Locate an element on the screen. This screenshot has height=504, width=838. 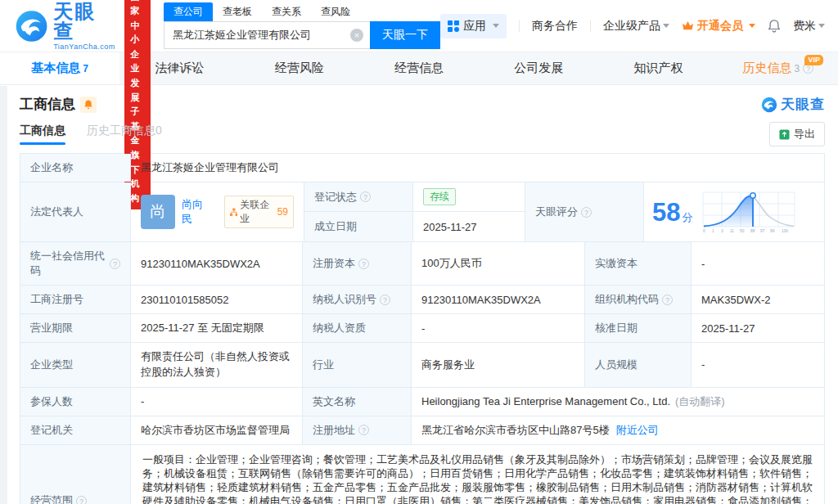
table-row: 工商注册号 230110101585052 纳税人识别号 91230110MAK… is located at coordinates (422, 299).